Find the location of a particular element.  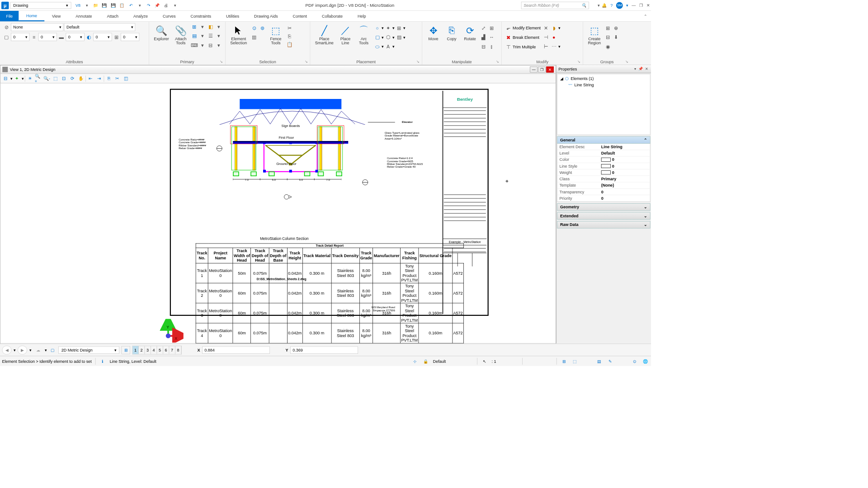

linestyle-icon: ≡ is located at coordinates (34, 37).